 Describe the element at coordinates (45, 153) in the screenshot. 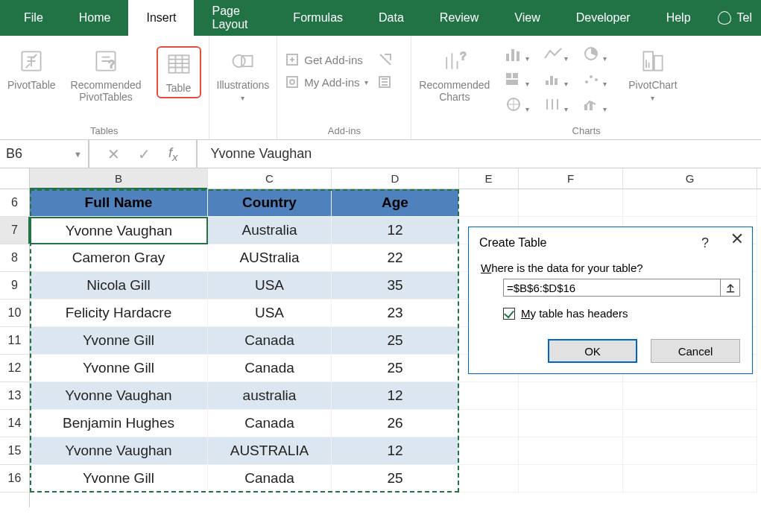

I see `name-box: B6 ▼` at that location.